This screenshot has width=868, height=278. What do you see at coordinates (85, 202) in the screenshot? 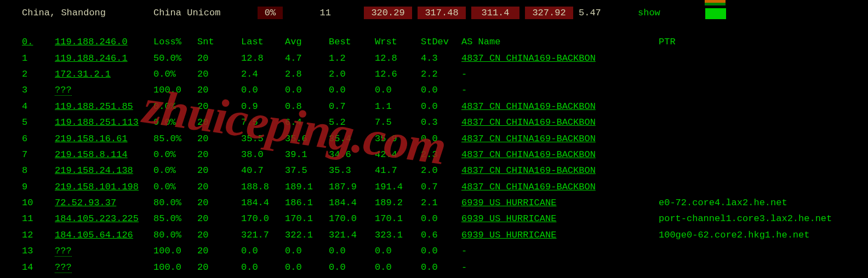
I see `hop-ip: 72.52.93.37` at bounding box center [85, 202].